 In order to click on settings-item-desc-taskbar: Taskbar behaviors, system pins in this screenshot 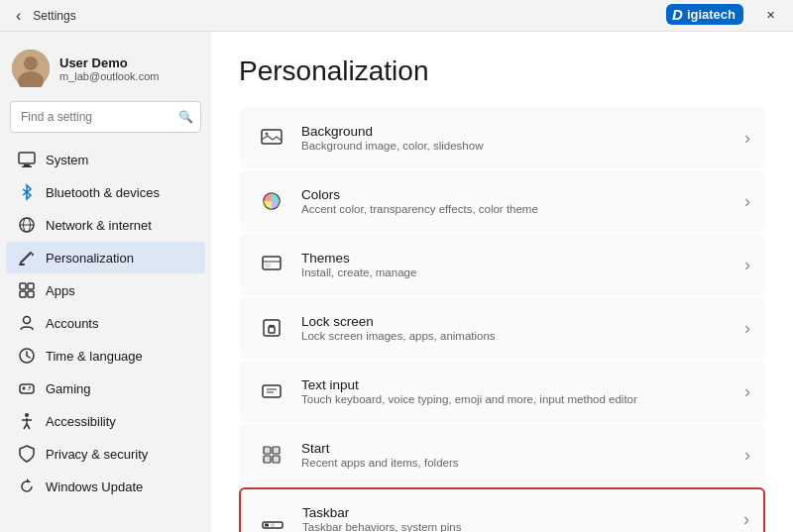, I will do `click(523, 527)`.